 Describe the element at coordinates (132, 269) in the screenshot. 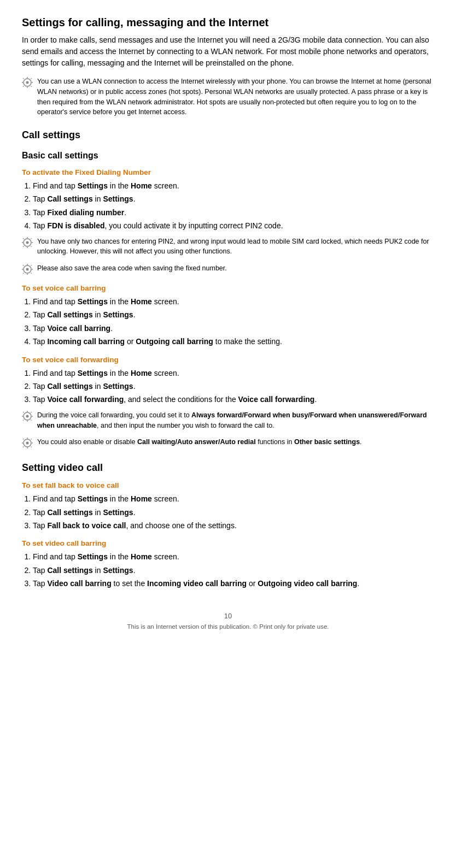

I see `tip-text-3: Please also save the area code when savi…` at that location.